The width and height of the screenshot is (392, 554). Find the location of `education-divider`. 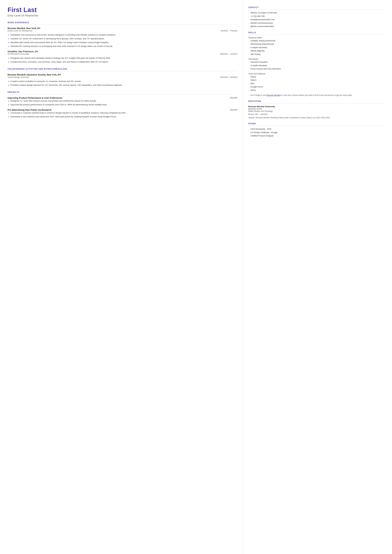

education-divider is located at coordinates (318, 103).